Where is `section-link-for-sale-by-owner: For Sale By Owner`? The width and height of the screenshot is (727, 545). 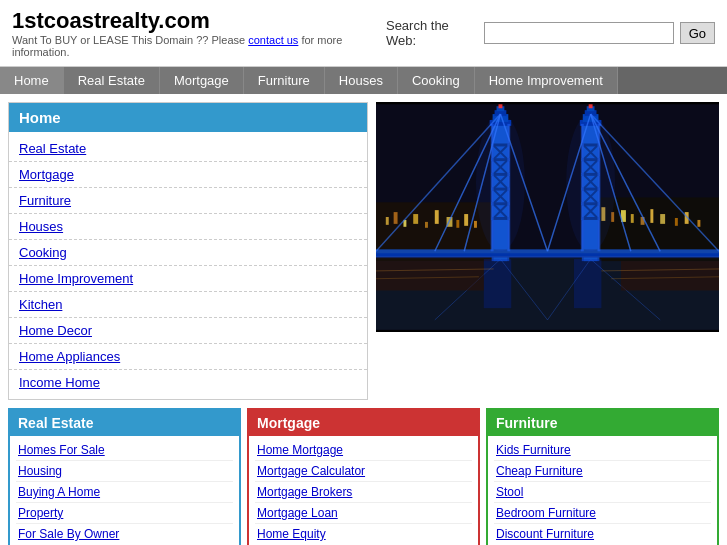
section-link-for-sale-by-owner: For Sale By Owner is located at coordinates (124, 534).